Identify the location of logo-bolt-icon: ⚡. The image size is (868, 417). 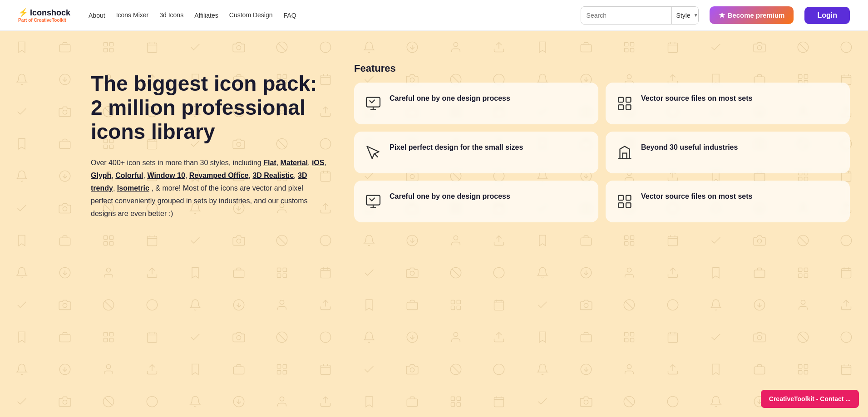
(23, 13).